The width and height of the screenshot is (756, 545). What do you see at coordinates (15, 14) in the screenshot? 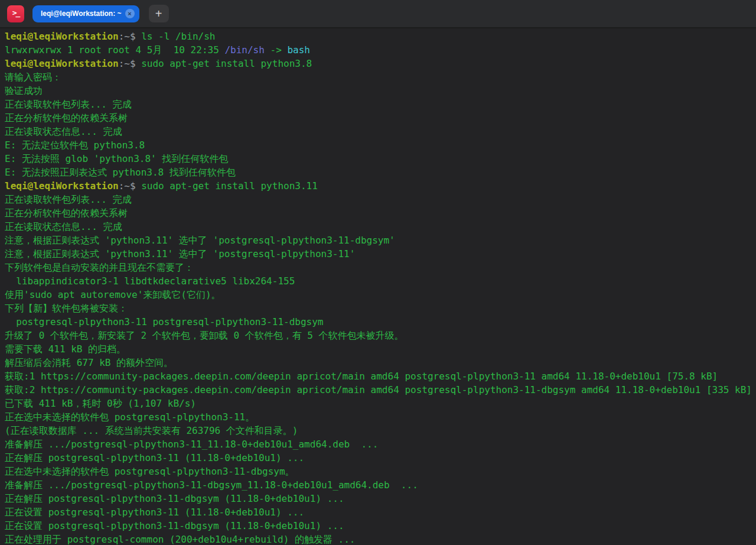
I see `terminal-app-icon: >_` at bounding box center [15, 14].